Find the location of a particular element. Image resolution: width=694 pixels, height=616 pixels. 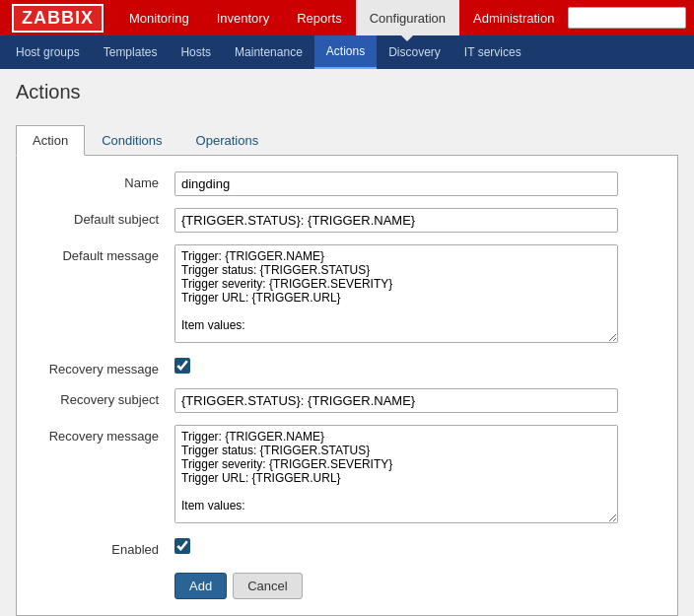

form-buttons: Add Cancel is located at coordinates (416, 585).